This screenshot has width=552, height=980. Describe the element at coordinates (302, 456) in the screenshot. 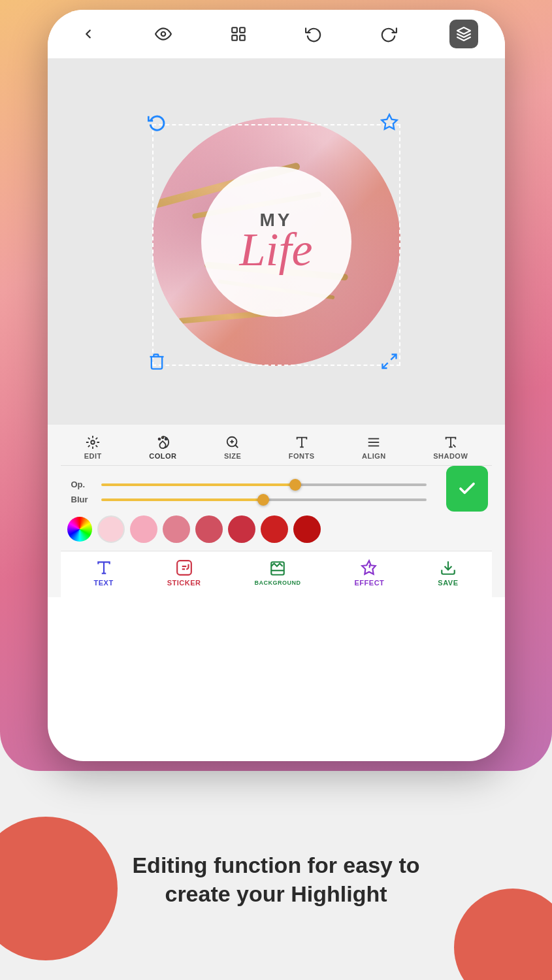

I see `tab-fonts-label: FONTS` at that location.